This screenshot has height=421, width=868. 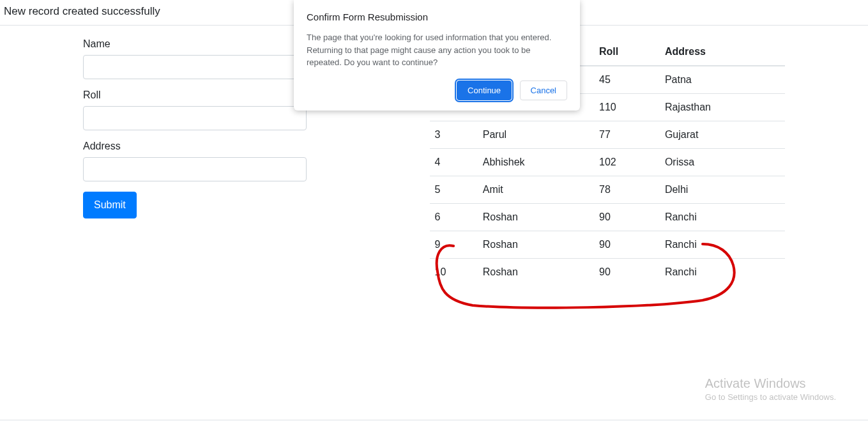 I want to click on table-row: 3Parul77Gujarat, so click(x=607, y=135).